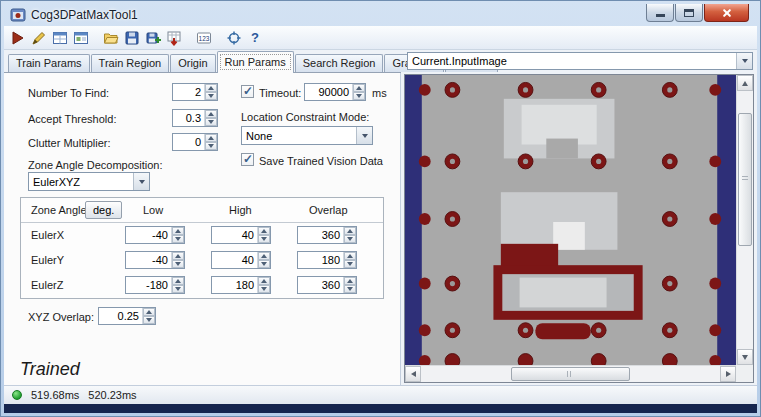 Image resolution: width=761 pixels, height=417 pixels. I want to click on number-to-find-spinner: 2, so click(195, 92).